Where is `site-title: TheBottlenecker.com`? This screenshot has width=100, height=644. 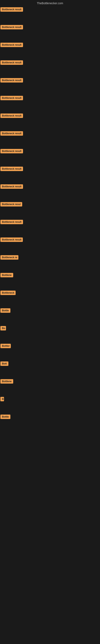
site-title: TheBottlenecker.com is located at coordinates (50, 3).